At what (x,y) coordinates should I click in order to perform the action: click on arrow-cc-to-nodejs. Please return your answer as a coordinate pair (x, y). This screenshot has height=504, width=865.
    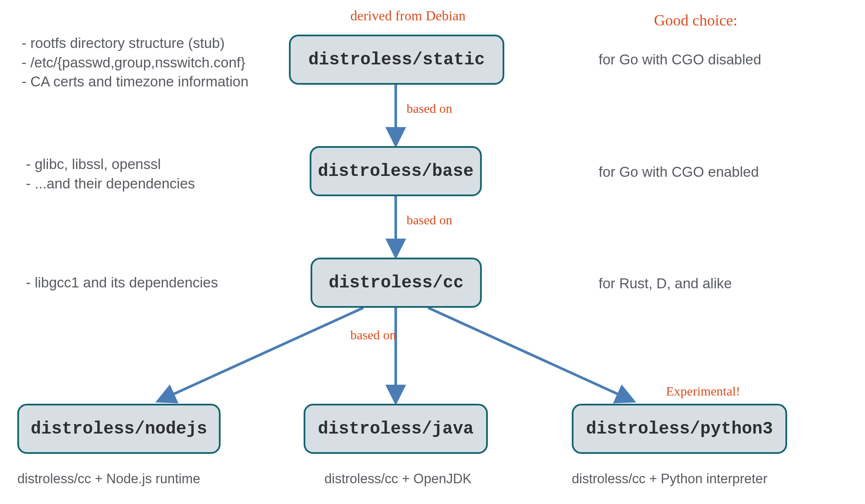
    Looking at the image, I should click on (262, 354).